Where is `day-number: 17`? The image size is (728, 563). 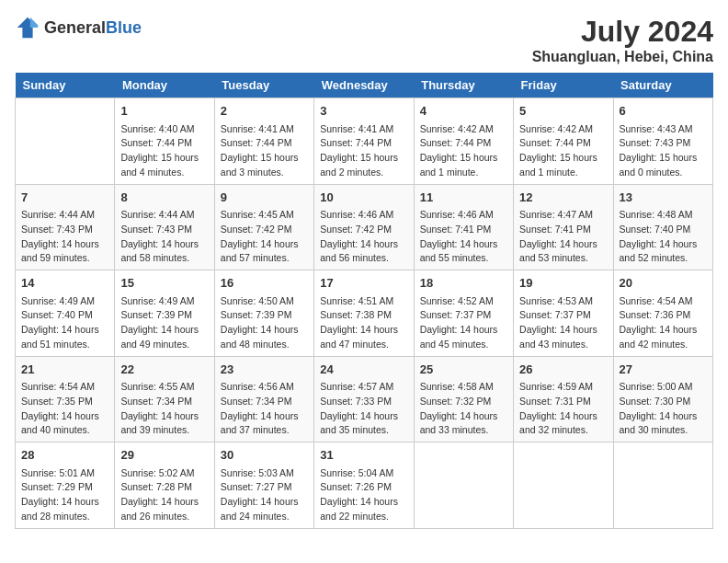 day-number: 17 is located at coordinates (364, 283).